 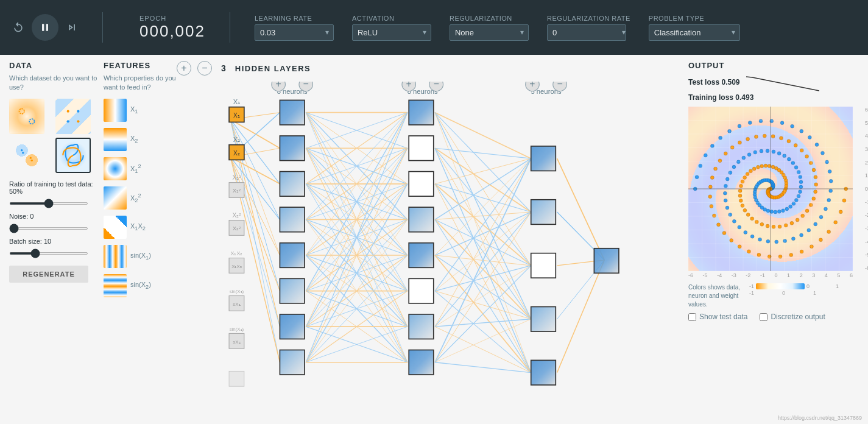 What do you see at coordinates (236, 379) in the screenshot?
I see `input-extra` at bounding box center [236, 379].